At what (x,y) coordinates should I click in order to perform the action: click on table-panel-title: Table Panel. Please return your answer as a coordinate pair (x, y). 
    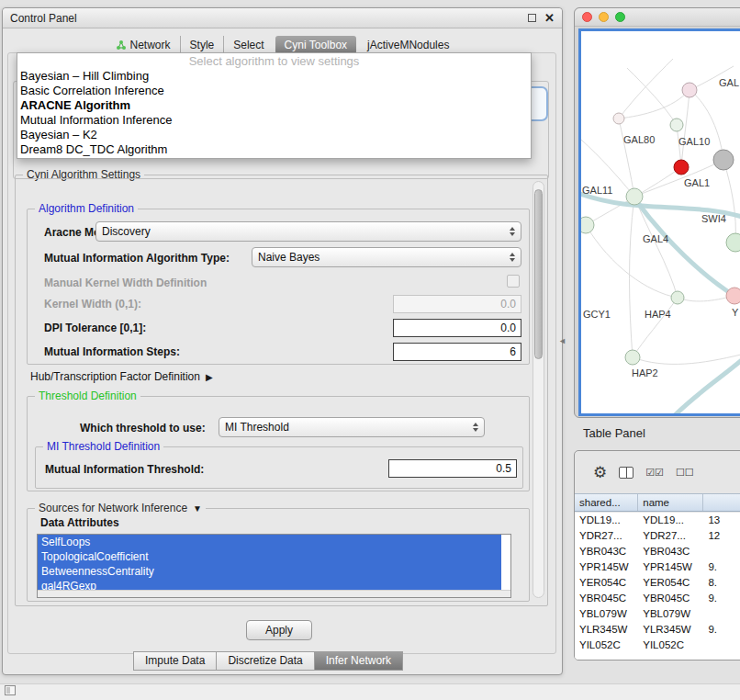
    Looking at the image, I should click on (614, 434).